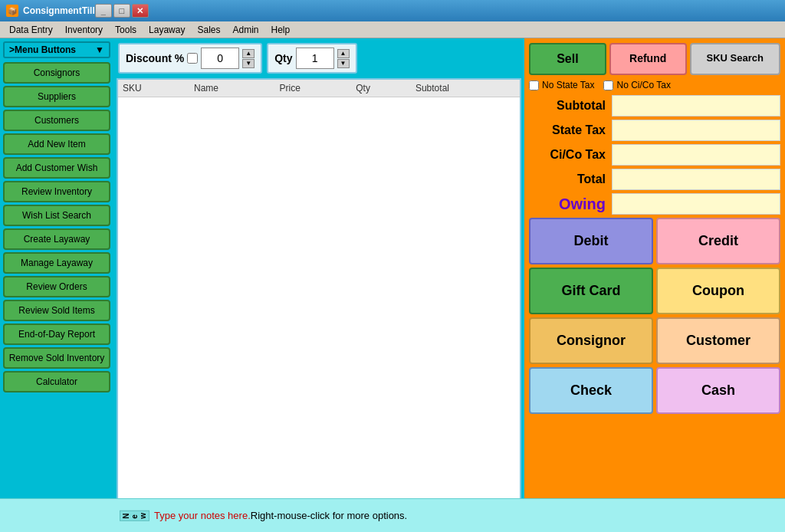 The height and width of the screenshot is (532, 785). What do you see at coordinates (655, 59) in the screenshot?
I see `right-top-buttons: Sell Refund SKU Search` at bounding box center [655, 59].